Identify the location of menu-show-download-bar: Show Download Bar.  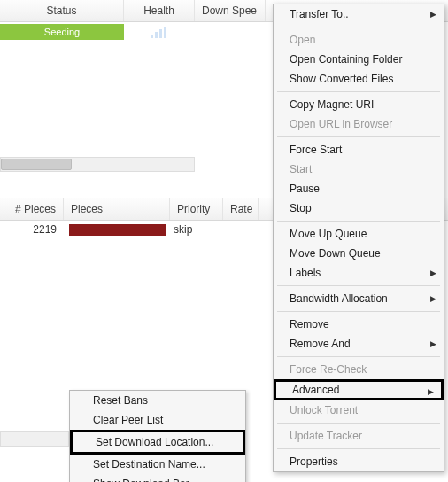
(158, 478).